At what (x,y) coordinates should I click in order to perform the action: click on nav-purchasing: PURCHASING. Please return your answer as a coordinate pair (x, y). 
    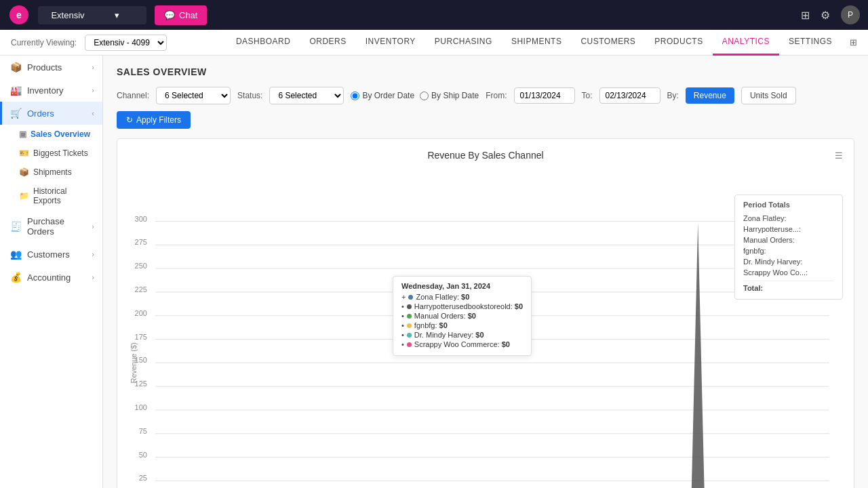
    Looking at the image, I should click on (464, 43).